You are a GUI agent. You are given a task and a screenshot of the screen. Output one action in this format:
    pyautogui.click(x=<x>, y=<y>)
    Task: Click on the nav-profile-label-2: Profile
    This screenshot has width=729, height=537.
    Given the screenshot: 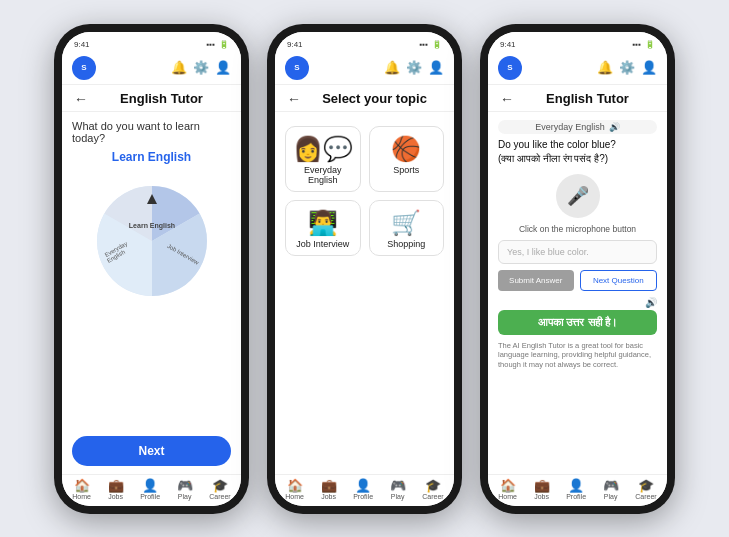 What is the action you would take?
    pyautogui.click(x=363, y=496)
    